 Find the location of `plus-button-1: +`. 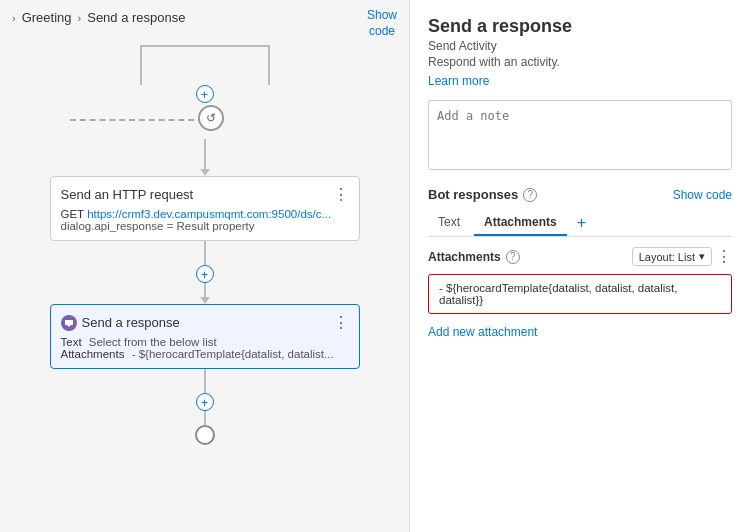

plus-button-1: + is located at coordinates (205, 94).